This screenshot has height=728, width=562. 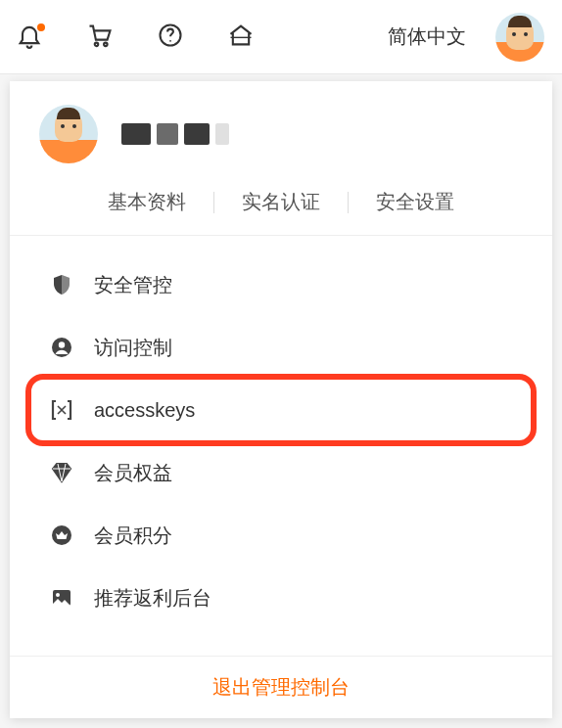 I want to click on menu-item-access-control: 访问控制, so click(x=281, y=347).